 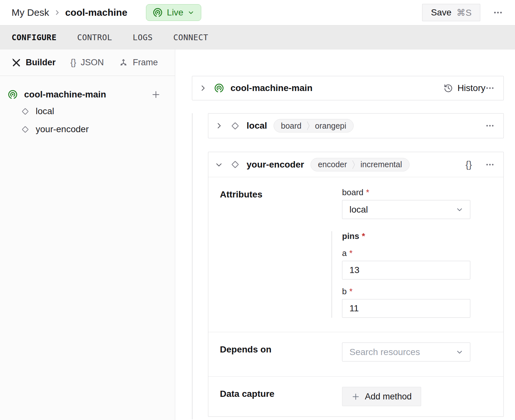 What do you see at coordinates (96, 13) in the screenshot?
I see `breadcrumb-machine-name: cool-machine` at bounding box center [96, 13].